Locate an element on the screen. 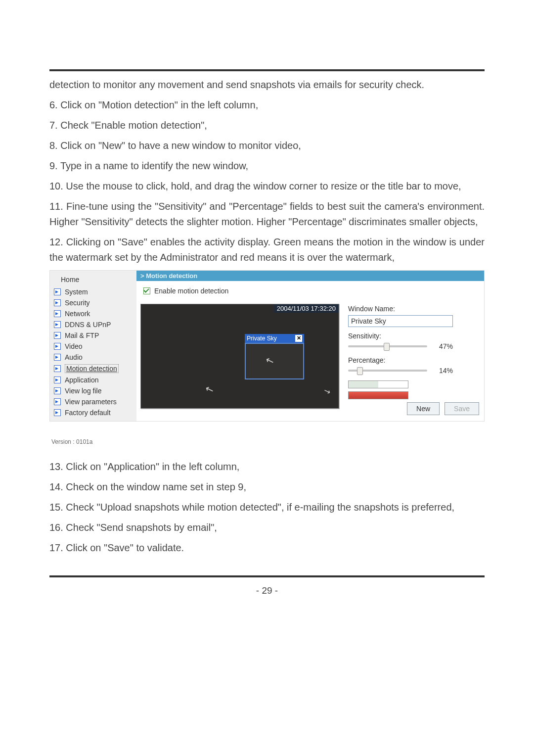 The height and width of the screenshot is (756, 534). checkbox-checked-icon is located at coordinates (147, 291).